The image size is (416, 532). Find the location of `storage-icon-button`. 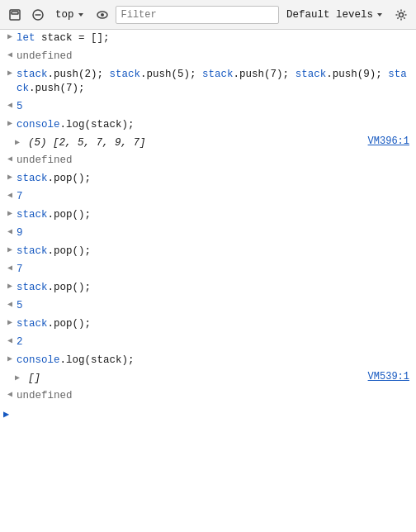

storage-icon-button is located at coordinates (15, 15).